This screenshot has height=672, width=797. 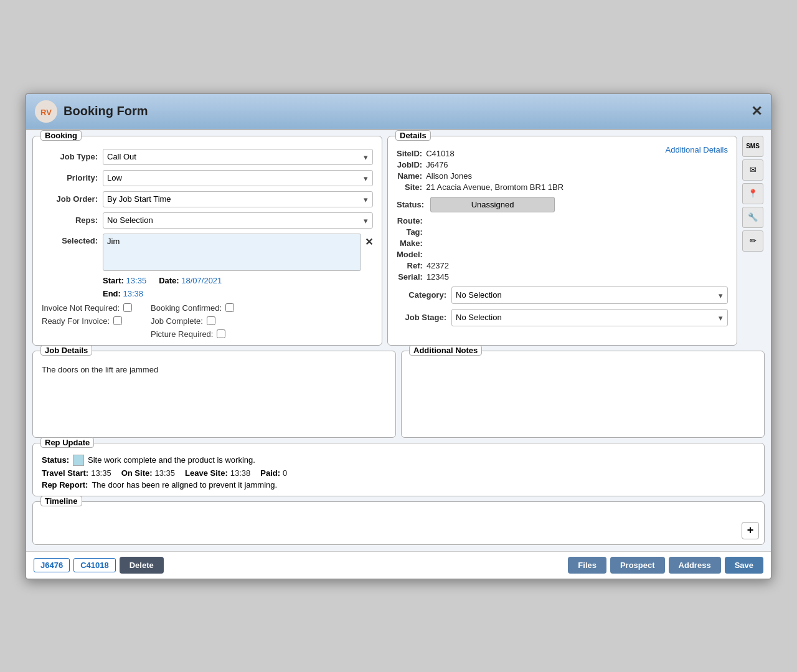 What do you see at coordinates (590, 318) in the screenshot?
I see `job-stage-select-wrapper: No Selection` at bounding box center [590, 318].